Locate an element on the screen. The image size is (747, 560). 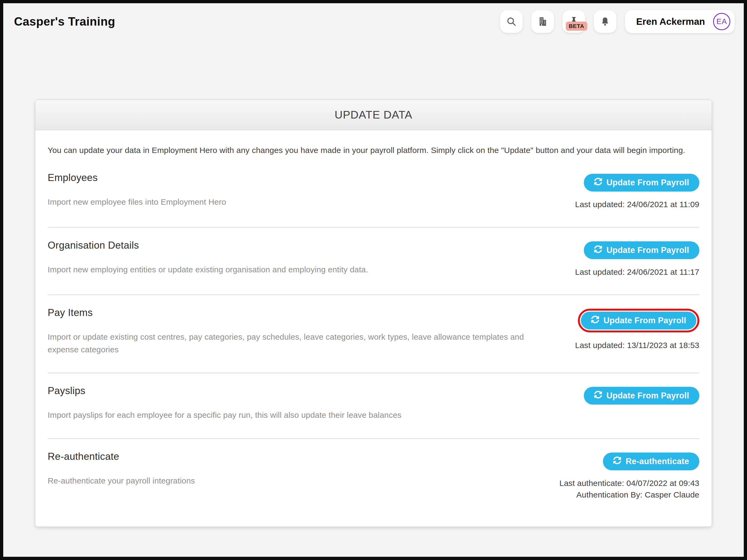
re-authenticate-button: Re-authenticate is located at coordinates (651, 461).